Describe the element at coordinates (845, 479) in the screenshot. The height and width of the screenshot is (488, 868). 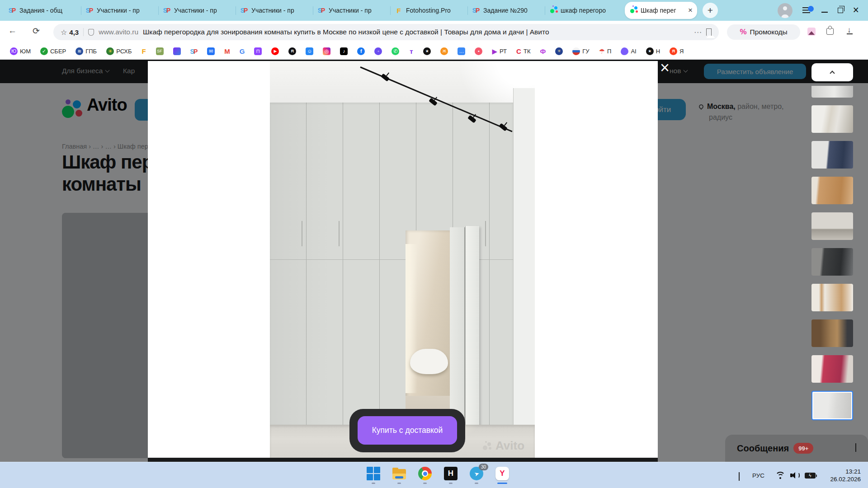
I see `clock-date: 26.02.2026` at that location.